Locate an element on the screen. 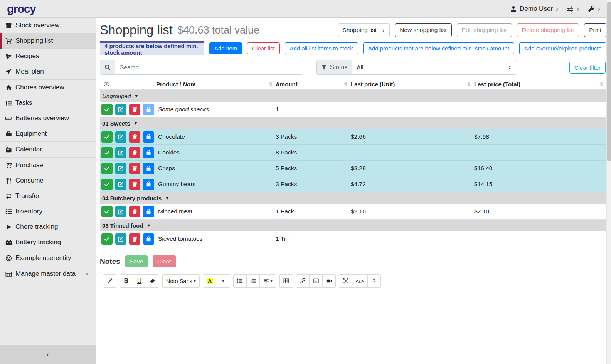 This screenshot has width=611, height=364. sidebar-item-transfer: Transfer is located at coordinates (48, 196).